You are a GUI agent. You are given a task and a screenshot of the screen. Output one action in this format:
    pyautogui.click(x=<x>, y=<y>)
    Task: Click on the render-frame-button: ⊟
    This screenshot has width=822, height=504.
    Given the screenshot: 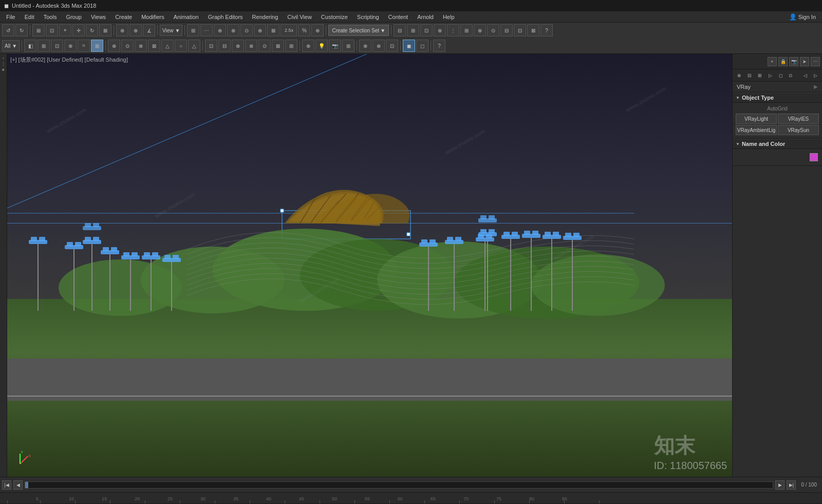 What is the action you would take?
    pyautogui.click(x=507, y=30)
    